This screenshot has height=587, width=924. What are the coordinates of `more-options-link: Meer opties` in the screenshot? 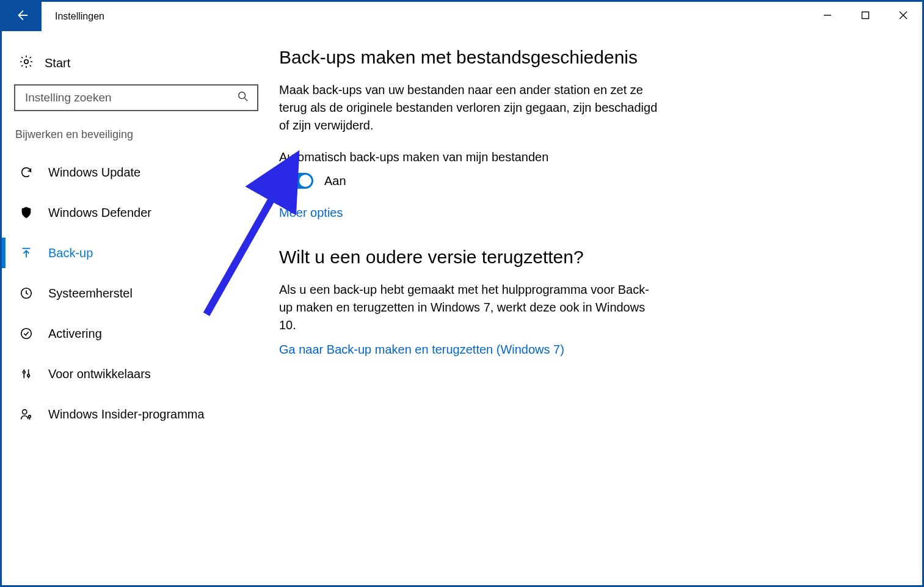 It's located at (311, 213).